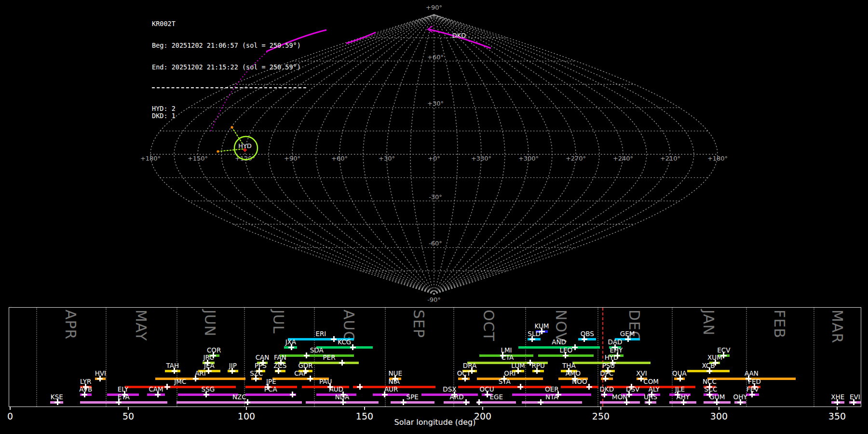  What do you see at coordinates (246, 416) in the screenshot?
I see `x-axis-tick-label: 100` at bounding box center [246, 416].